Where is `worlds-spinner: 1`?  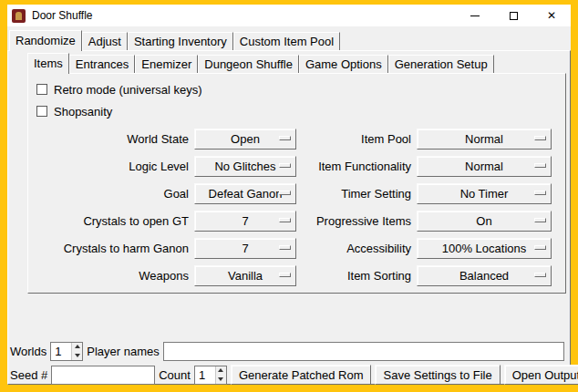
worlds-spinner: 1 is located at coordinates (67, 352).